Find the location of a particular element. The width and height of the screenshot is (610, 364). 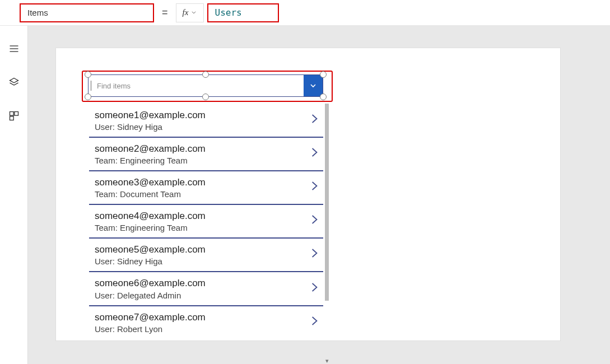

list-item: someone2@example.com Team: Engineering T… is located at coordinates (206, 155).